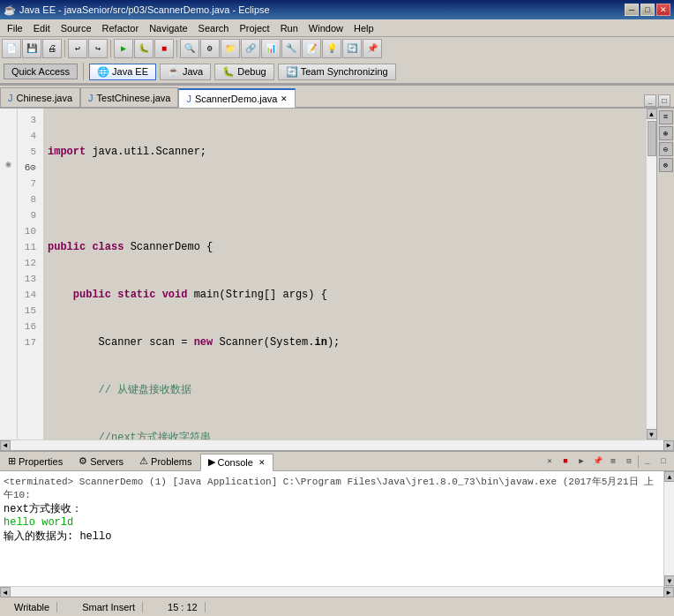  Describe the element at coordinates (78, 49) in the screenshot. I see `undo-button: ↩` at that location.